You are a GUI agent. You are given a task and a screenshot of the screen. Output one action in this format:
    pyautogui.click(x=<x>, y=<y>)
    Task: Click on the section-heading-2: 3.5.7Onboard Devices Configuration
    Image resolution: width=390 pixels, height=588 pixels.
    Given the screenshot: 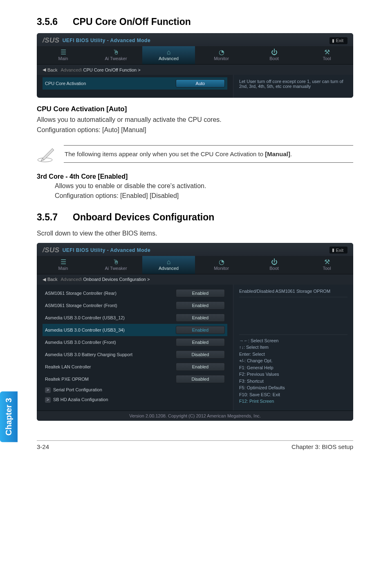 What is the action you would take?
    pyautogui.click(x=195, y=218)
    